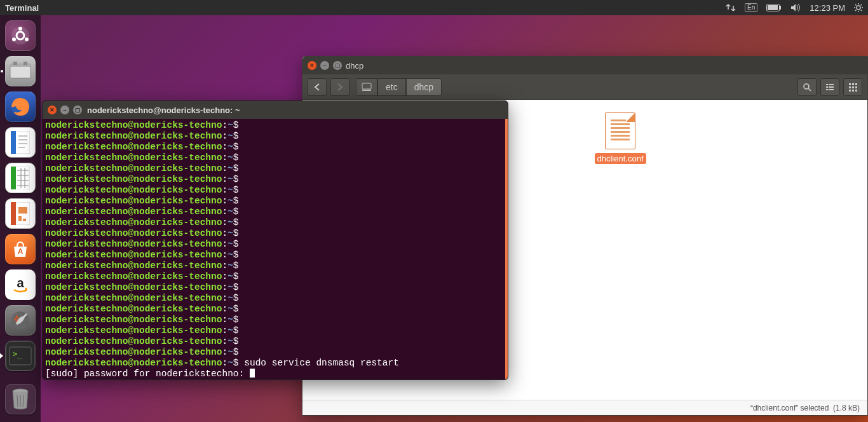 This screenshot has width=868, height=422. What do you see at coordinates (399, 87) in the screenshot?
I see `path-bar: etc dhcp` at bounding box center [399, 87].